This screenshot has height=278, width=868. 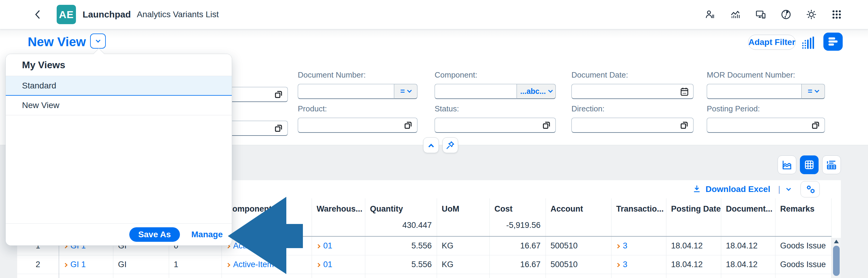 I want to click on app-grid-icon, so click(x=837, y=15).